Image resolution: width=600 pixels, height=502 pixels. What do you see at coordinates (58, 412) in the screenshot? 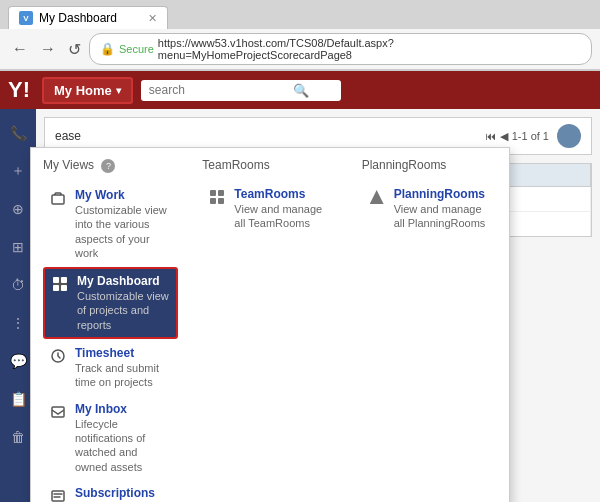
I see `my-inbox-icon` at bounding box center [58, 412].